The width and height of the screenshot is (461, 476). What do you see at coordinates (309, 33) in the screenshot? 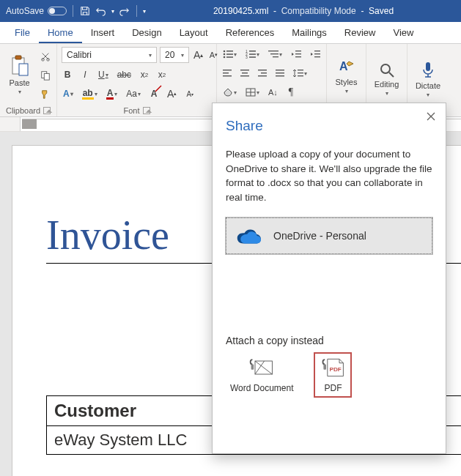
I see `tab-mailings: Mailings` at bounding box center [309, 33].